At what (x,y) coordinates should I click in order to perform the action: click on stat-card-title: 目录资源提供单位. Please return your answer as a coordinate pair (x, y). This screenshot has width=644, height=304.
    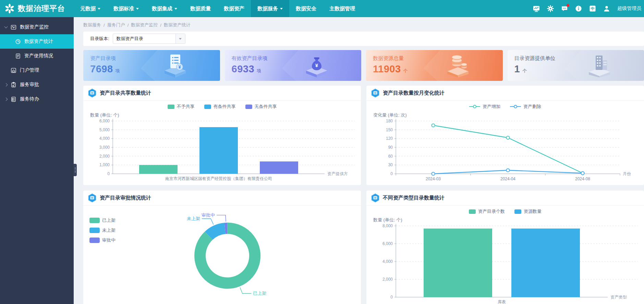
    Looking at the image, I should click on (576, 58).